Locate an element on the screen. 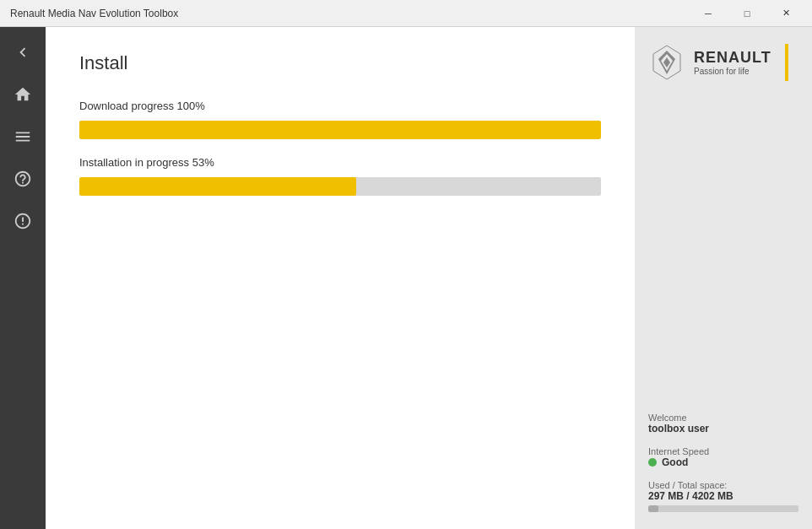 Image resolution: width=812 pixels, height=529 pixels. brand-tagline: Passion for life is located at coordinates (733, 71).